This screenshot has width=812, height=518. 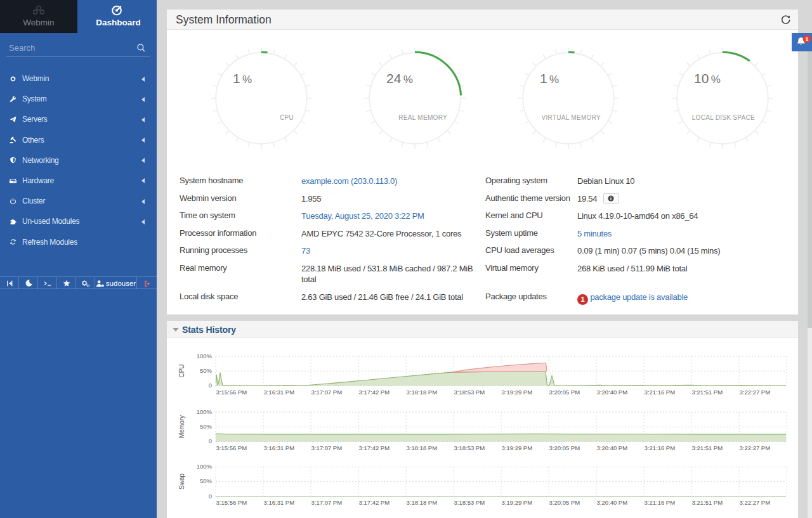 What do you see at coordinates (807, 39) in the screenshot?
I see `svg-text: 1` at bounding box center [807, 39].